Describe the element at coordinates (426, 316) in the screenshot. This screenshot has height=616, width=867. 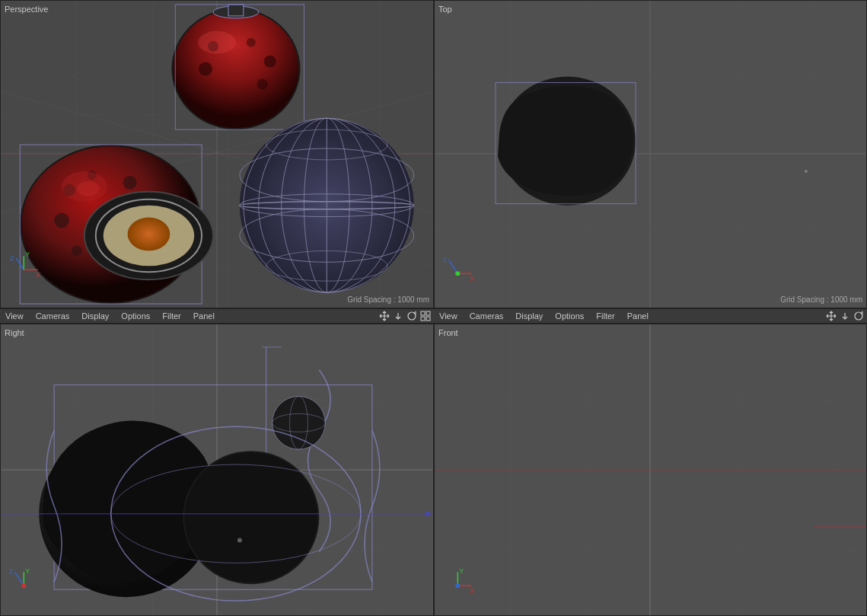
I see `grid-icon` at that location.